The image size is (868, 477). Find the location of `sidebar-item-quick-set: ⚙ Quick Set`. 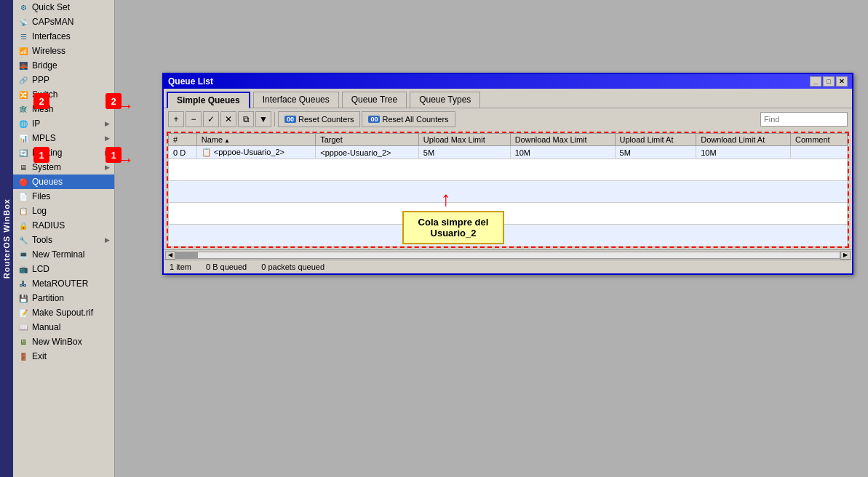

sidebar-item-quick-set: ⚙ Quick Set is located at coordinates (64, 7).